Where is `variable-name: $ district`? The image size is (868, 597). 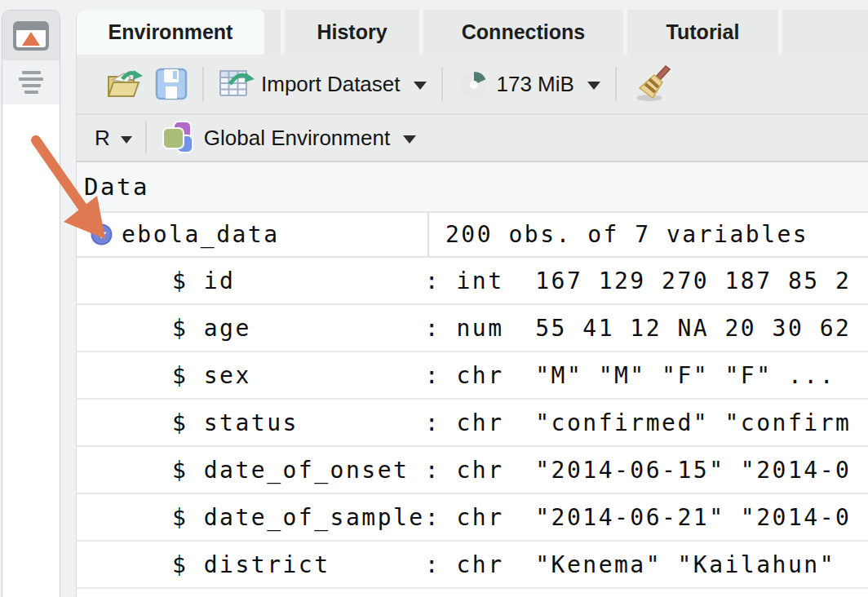
variable-name: $ district is located at coordinates (299, 564).